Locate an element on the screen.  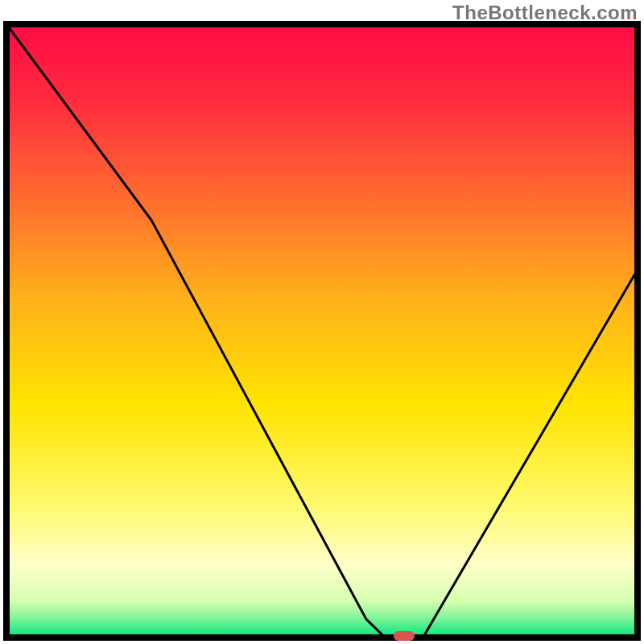
watermark-label: TheBottleneck.com is located at coordinates (545, 13).